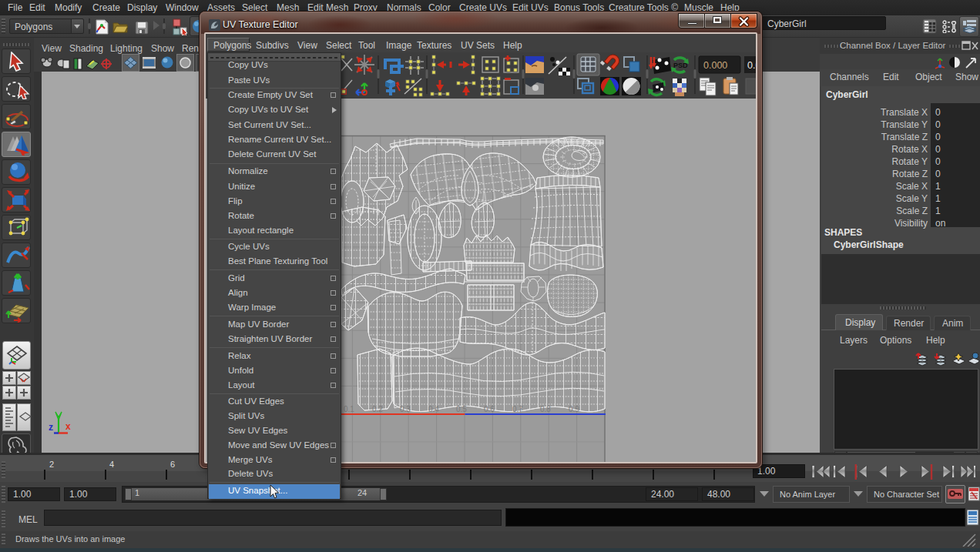 The image size is (980, 552). What do you see at coordinates (51, 427) in the screenshot?
I see `svg-text: z` at bounding box center [51, 427].